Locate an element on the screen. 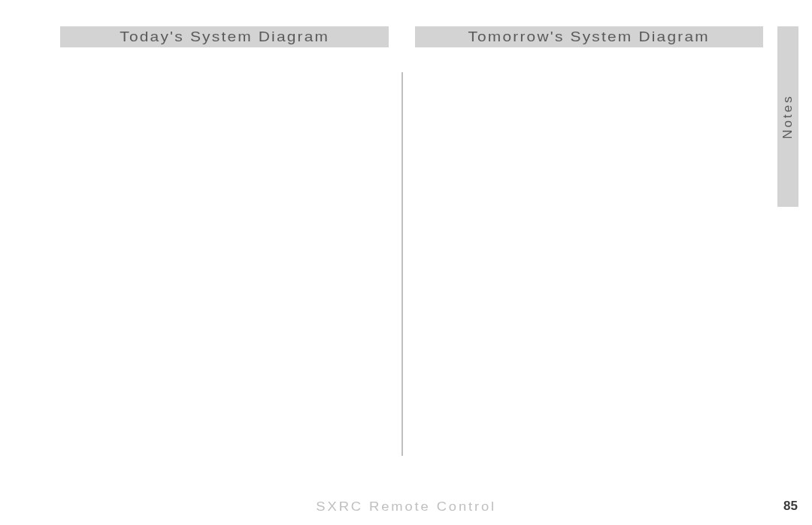  side-tab-panel: Notes is located at coordinates (788, 117).